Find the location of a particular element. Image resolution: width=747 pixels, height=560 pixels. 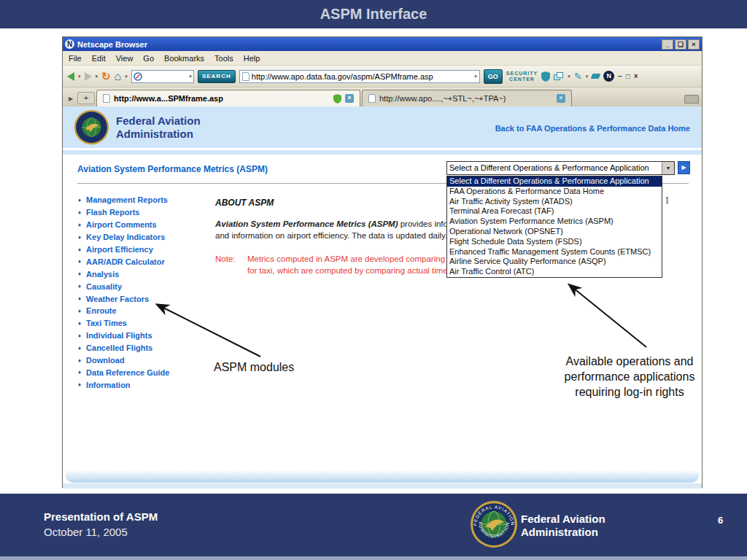

compose-pencil-icon: ✎ is located at coordinates (578, 76).